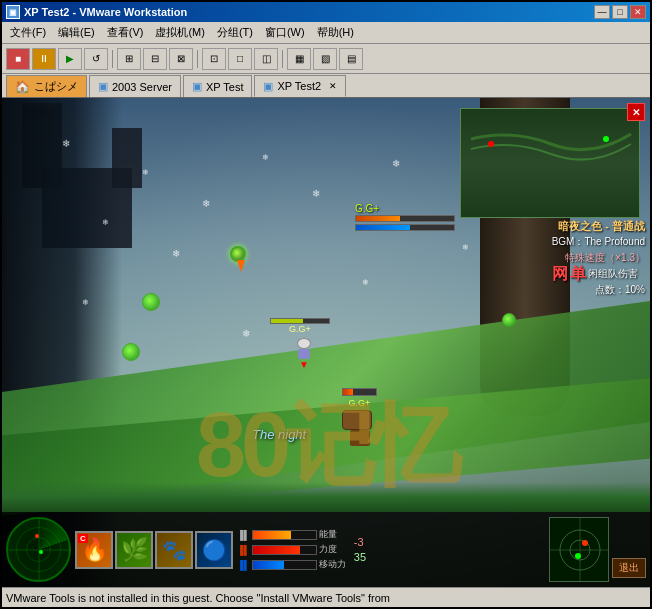 The width and height of the screenshot is (652, 609). Describe the element at coordinates (300, 86) in the screenshot. I see `tab-xptest2: ▣ XP Test2 ✕` at that location.